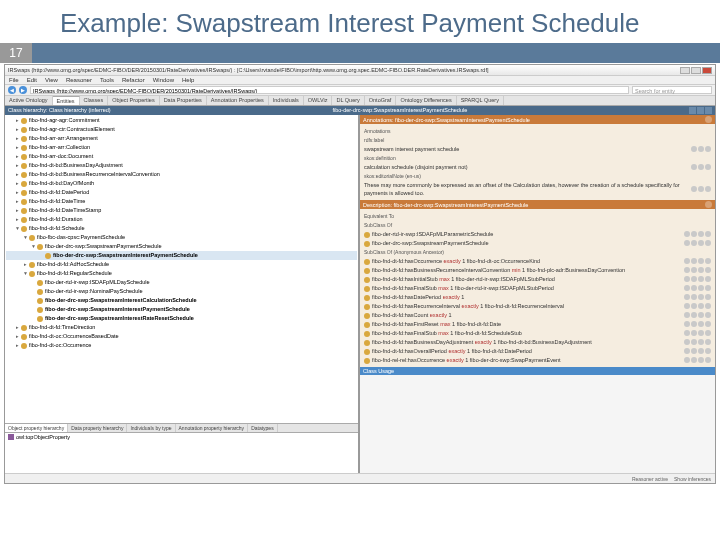 Image resolution: width=720 pixels, height=540 pixels. Describe the element at coordinates (107, 80) in the screenshot. I see `menu-tools: Tools` at that location.